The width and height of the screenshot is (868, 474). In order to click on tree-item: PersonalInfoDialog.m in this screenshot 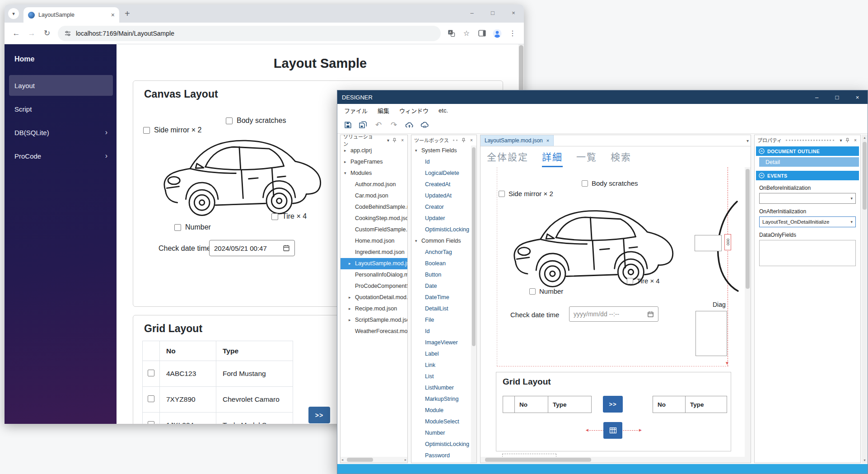, I will do `click(374, 275)`.